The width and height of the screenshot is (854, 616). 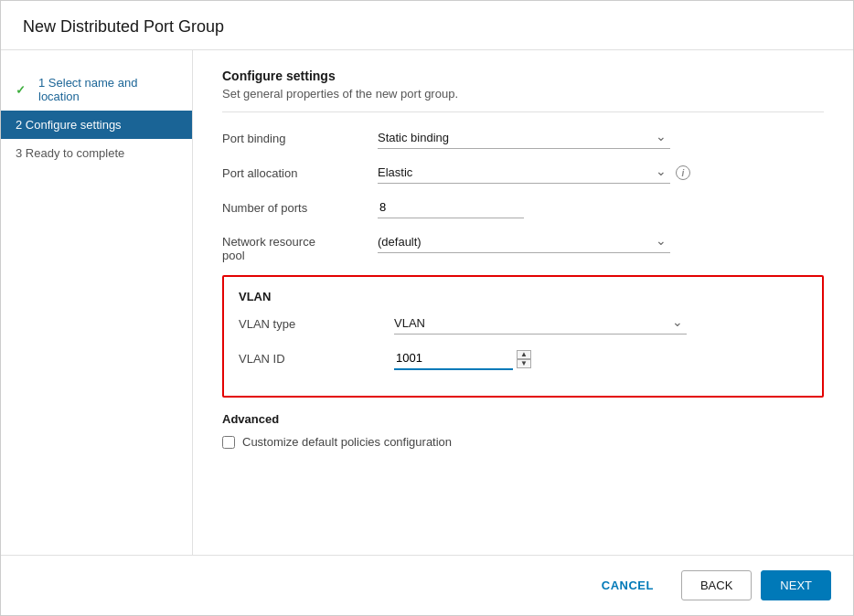 What do you see at coordinates (300, 249) in the screenshot?
I see `network-resource-pool-label: Network resourcepool` at bounding box center [300, 249].